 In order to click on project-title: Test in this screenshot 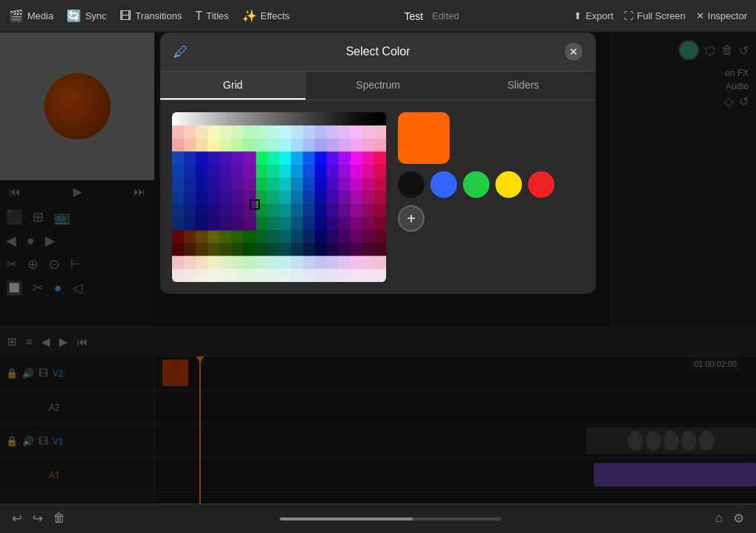, I will do `click(413, 16)`.